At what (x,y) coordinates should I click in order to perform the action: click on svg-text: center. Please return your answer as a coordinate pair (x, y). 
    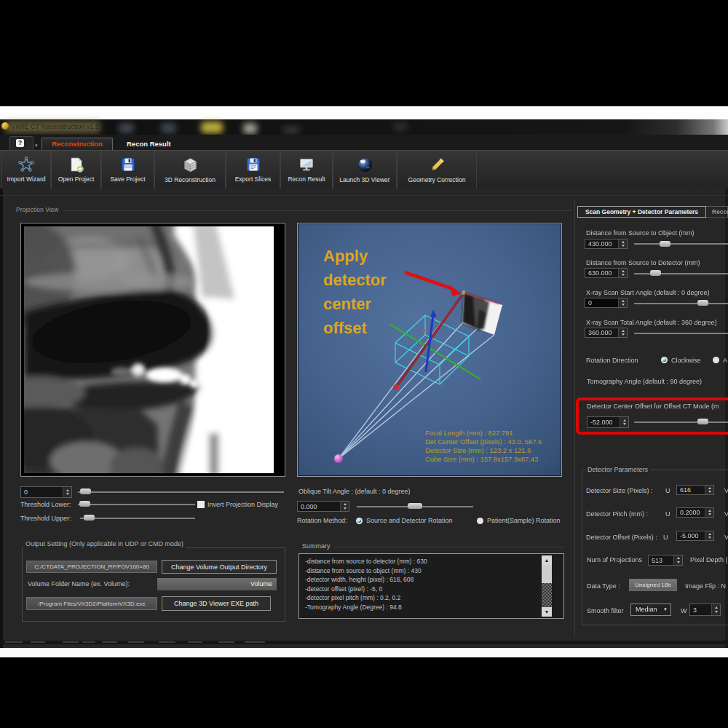
    Looking at the image, I should click on (347, 304).